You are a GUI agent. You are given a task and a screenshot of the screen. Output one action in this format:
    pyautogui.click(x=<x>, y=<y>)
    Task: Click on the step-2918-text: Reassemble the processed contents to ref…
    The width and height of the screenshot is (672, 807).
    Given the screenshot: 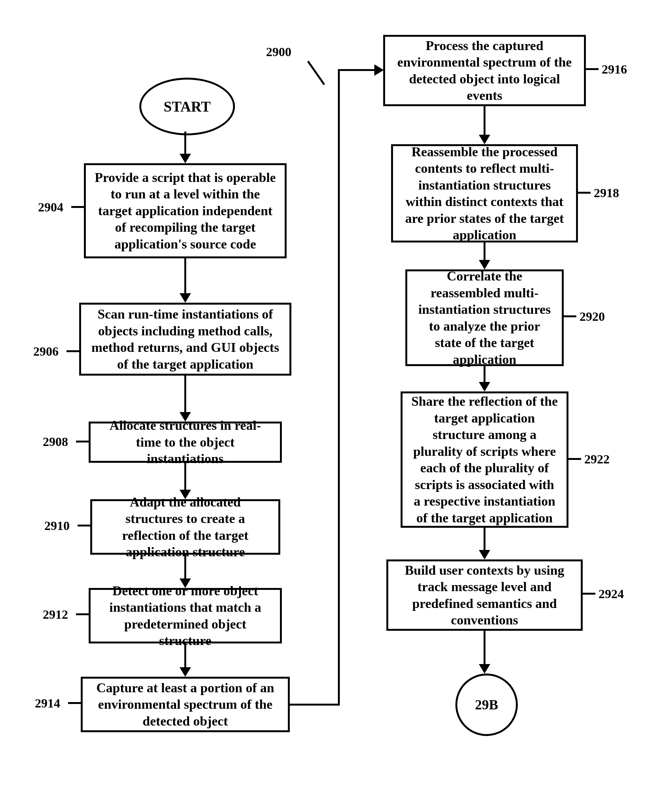 What is the action you would take?
    pyautogui.click(x=485, y=194)
    